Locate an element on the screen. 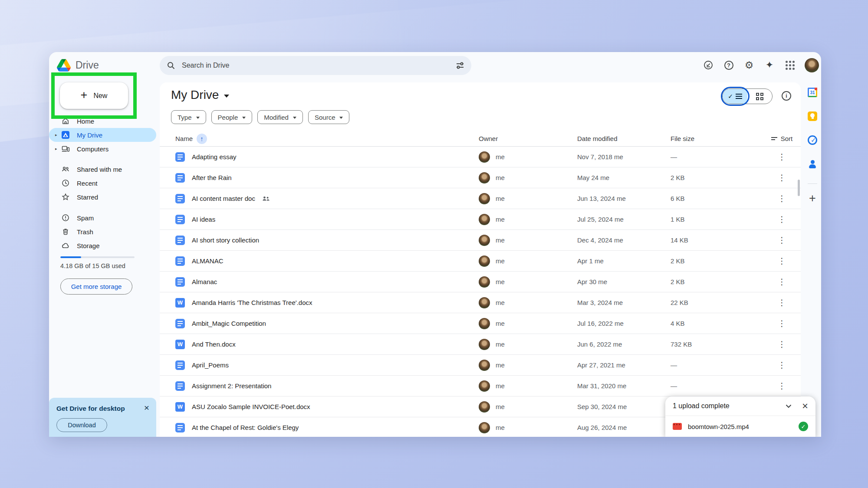  cloud-icon is located at coordinates (66, 246).